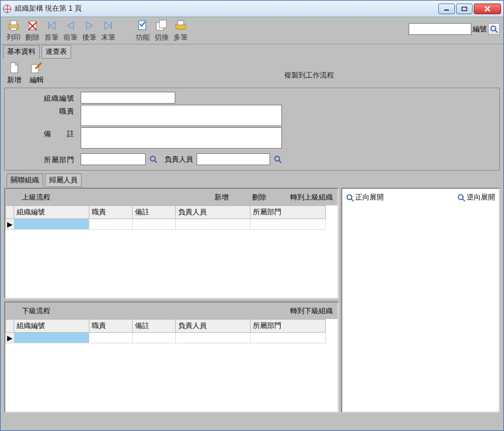 This screenshot has height=431, width=504. What do you see at coordinates (278, 159) in the screenshot?
I see `person-lookup-button` at bounding box center [278, 159].